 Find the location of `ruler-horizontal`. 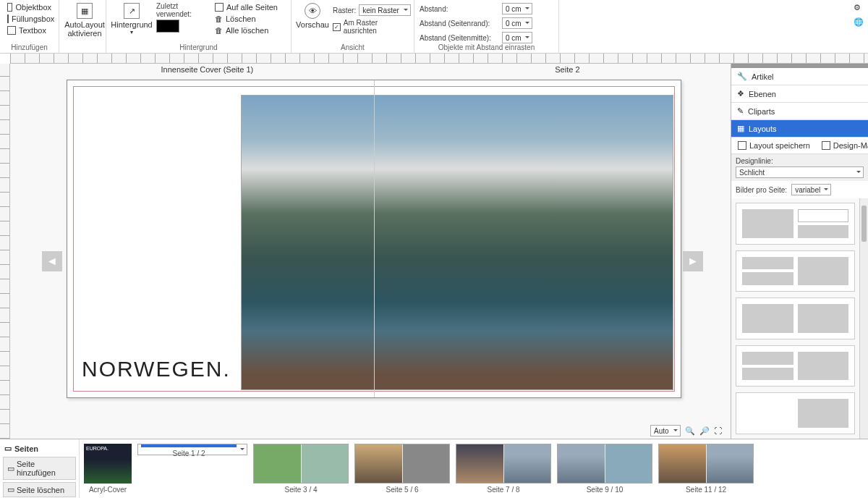

ruler-horizontal is located at coordinates (439, 59).